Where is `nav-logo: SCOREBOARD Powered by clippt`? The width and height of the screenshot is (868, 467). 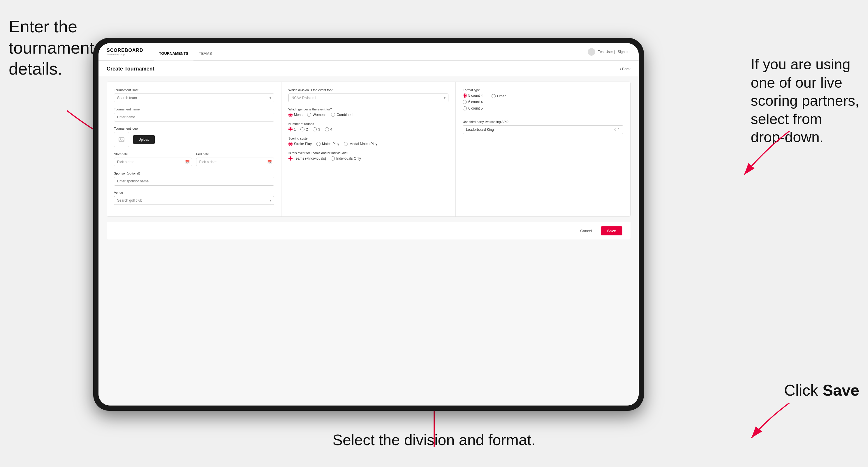
nav-logo: SCOREBOARD Powered by clippt is located at coordinates (125, 52).